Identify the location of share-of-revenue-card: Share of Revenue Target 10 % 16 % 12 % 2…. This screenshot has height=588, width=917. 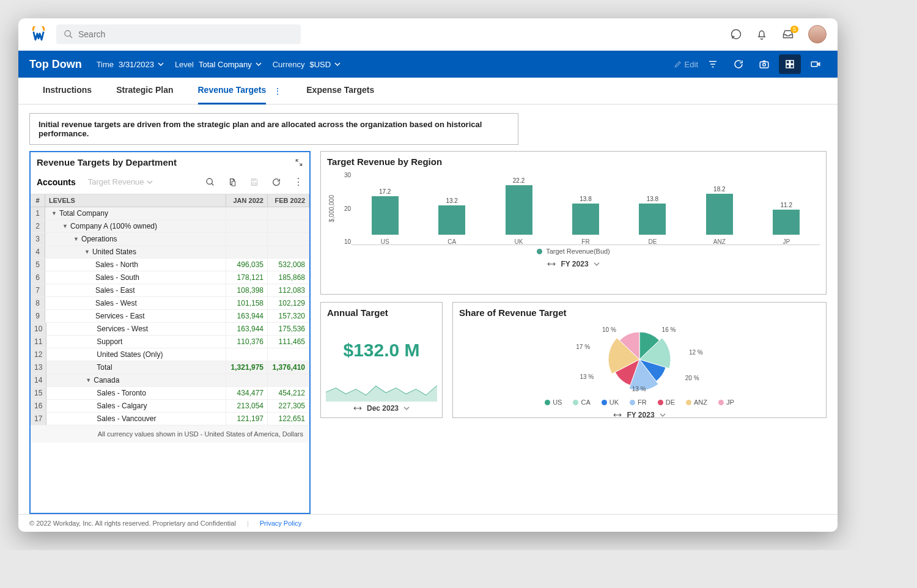
(639, 360).